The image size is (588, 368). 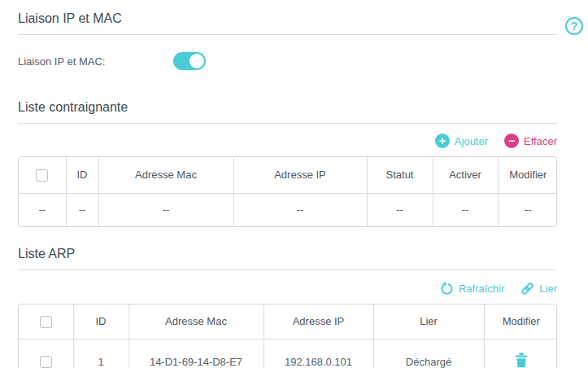 I want to click on refresh-button: Rafraîchir, so click(x=472, y=288).